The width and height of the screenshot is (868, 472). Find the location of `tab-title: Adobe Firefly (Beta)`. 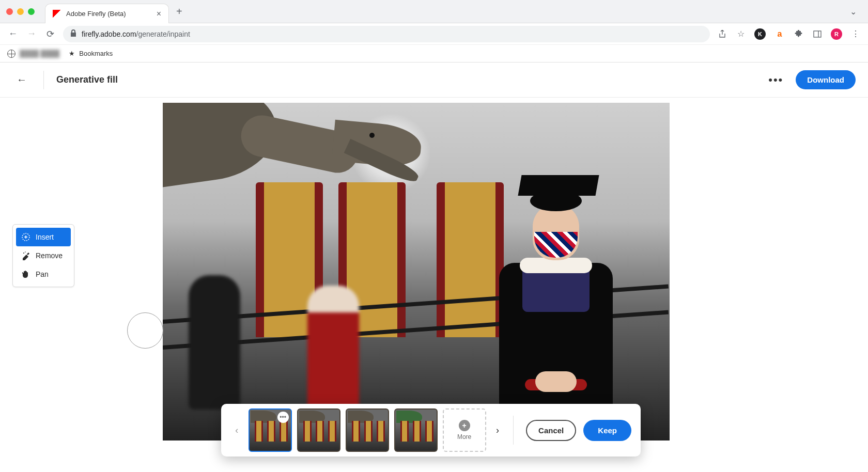

tab-title: Adobe Firefly (Beta) is located at coordinates (109, 13).